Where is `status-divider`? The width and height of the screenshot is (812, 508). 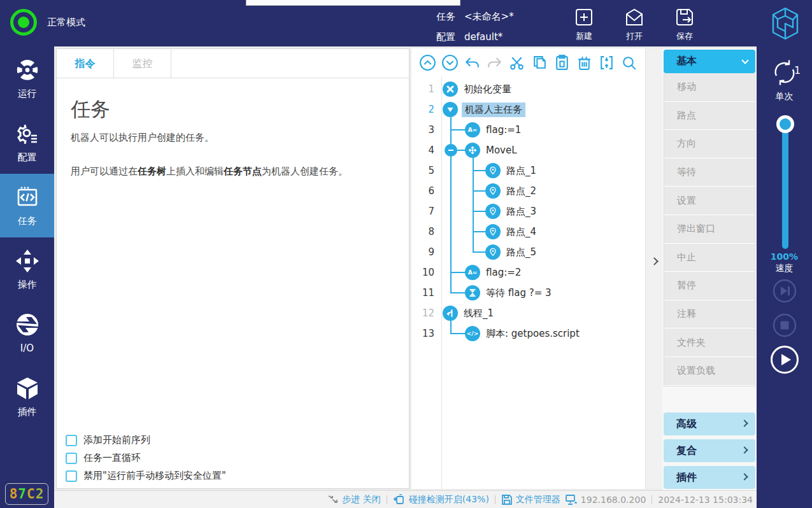
status-divider is located at coordinates (495, 500).